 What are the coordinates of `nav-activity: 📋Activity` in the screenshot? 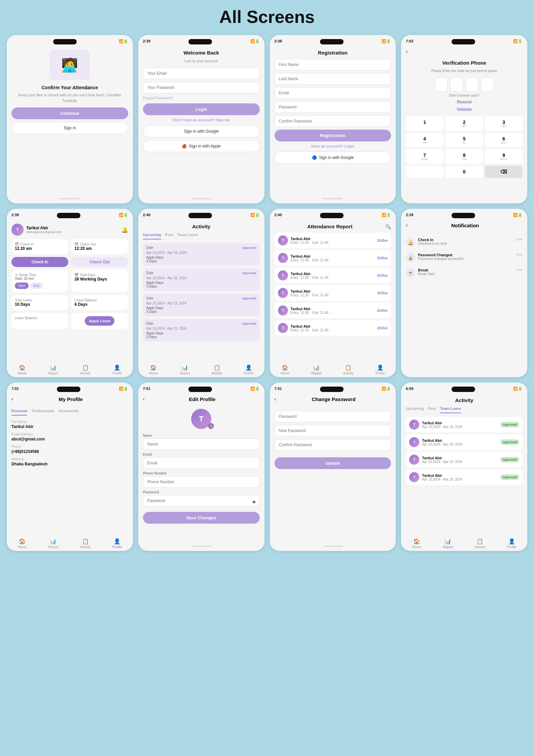 It's located at (85, 370).